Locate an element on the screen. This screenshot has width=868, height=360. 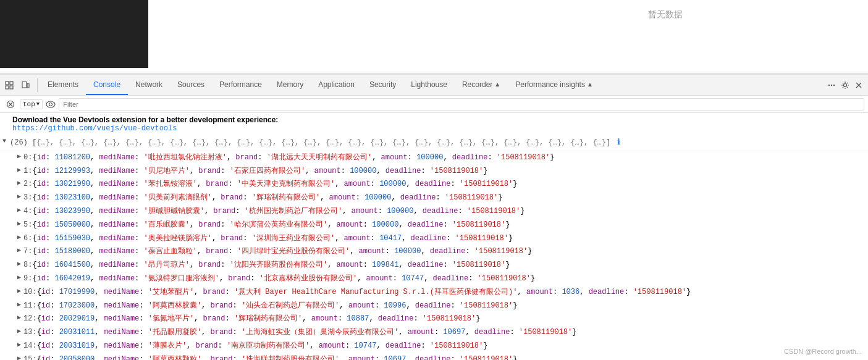
table-row: ▶11: {id: 17023000, mediName: '阿莫西林胶囊', … is located at coordinates (434, 306).